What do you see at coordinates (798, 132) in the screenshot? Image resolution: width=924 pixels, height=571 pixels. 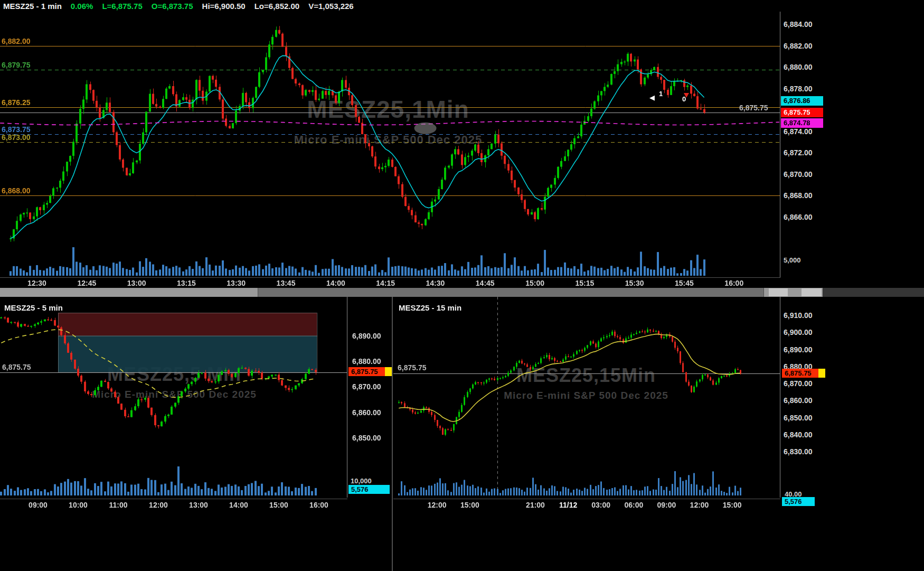 I see `price-tick: 6,874.00` at bounding box center [798, 132].